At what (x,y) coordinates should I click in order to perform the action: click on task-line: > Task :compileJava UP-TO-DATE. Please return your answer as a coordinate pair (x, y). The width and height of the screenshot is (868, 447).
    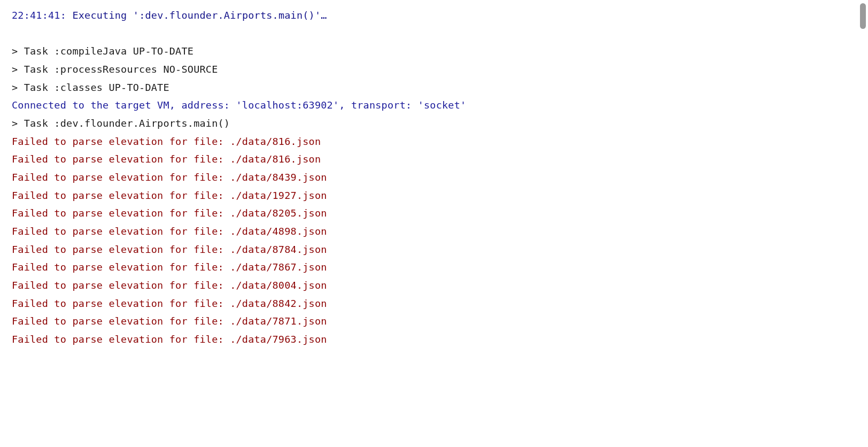
    Looking at the image, I should click on (440, 51).